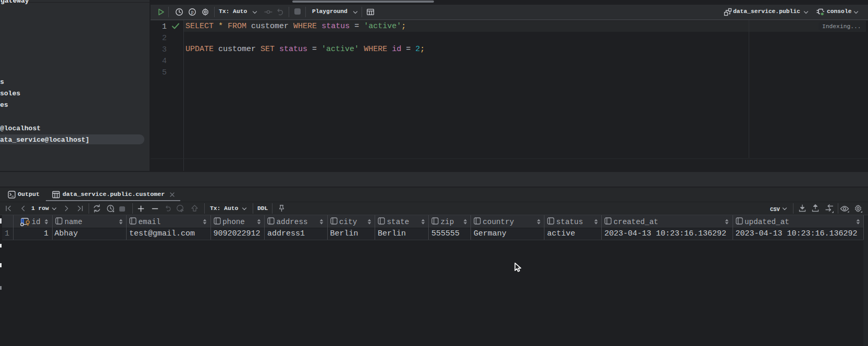  What do you see at coordinates (192, 13) in the screenshot?
I see `svg-text: p` at bounding box center [192, 13].